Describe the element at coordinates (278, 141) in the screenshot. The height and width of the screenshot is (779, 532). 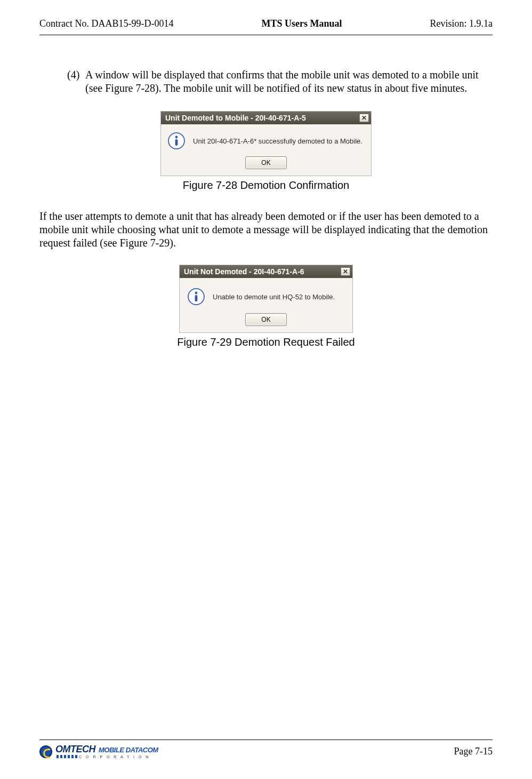
I see `dialog-message: Unit 20I-40-671-A-6* successfully demote…` at that location.